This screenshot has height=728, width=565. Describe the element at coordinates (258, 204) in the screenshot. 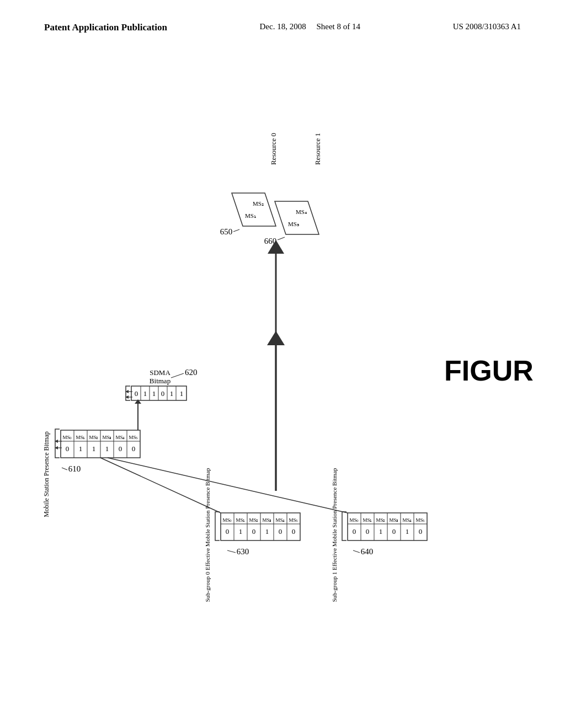

I see `resource-ms2-label: MS₂` at that location.